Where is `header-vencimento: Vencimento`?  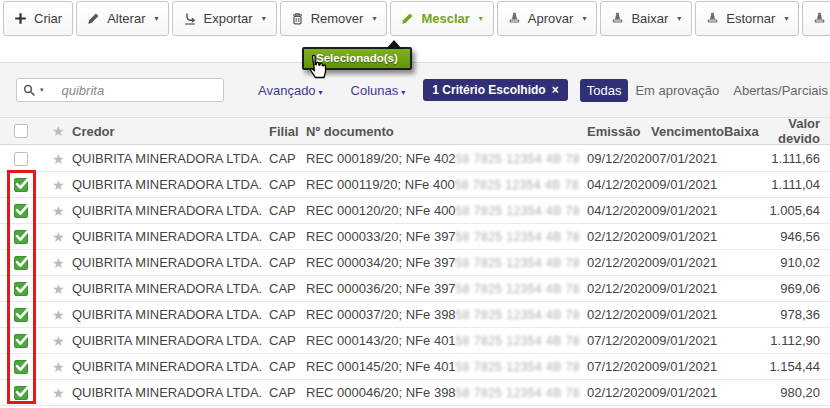 header-vencimento: Vencimento is located at coordinates (688, 132).